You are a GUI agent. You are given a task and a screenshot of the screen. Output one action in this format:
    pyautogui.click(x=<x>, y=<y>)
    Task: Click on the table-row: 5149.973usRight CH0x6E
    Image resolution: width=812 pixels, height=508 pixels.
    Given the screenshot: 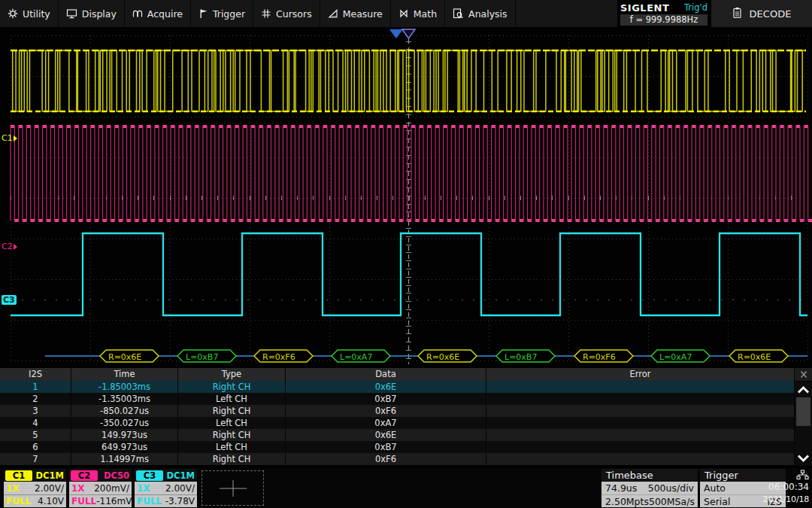 What is the action you would take?
    pyautogui.click(x=406, y=435)
    